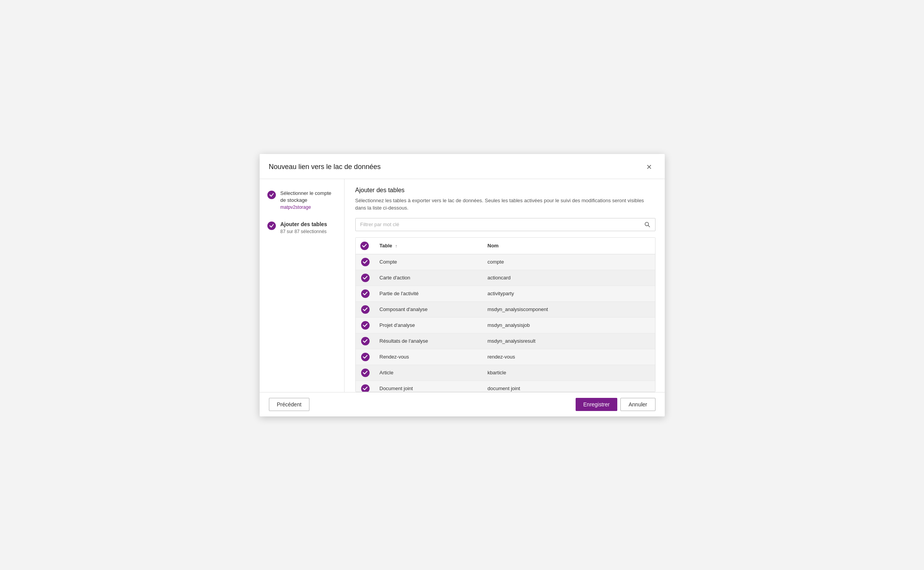 The image size is (924, 570). What do you see at coordinates (505, 286) in the screenshot?
I see `main-content: Ajouter des tables Sélectionnez les tabl…` at bounding box center [505, 286].